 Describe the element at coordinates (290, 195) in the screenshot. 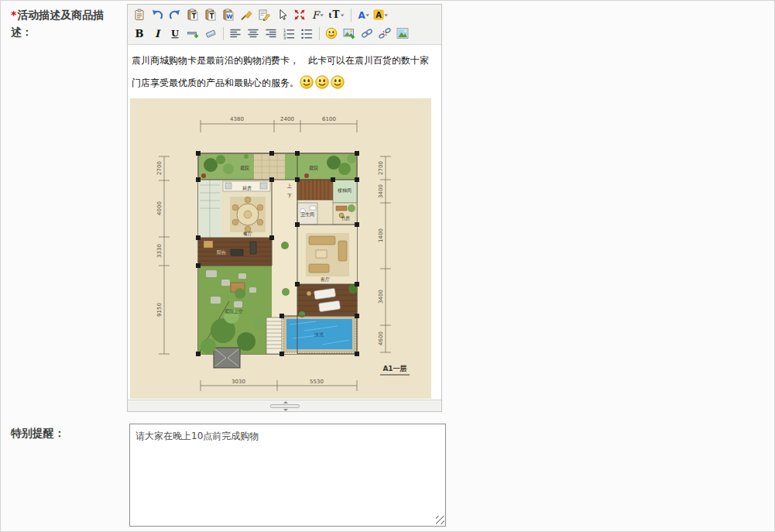

I see `svg-text: 下` at that location.